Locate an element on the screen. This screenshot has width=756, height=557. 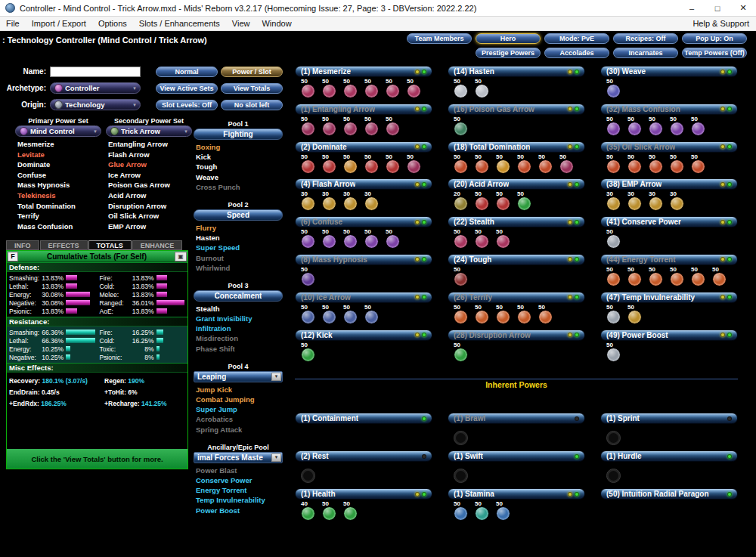
view-active-sets-button: View Active Sets is located at coordinates (187, 88).